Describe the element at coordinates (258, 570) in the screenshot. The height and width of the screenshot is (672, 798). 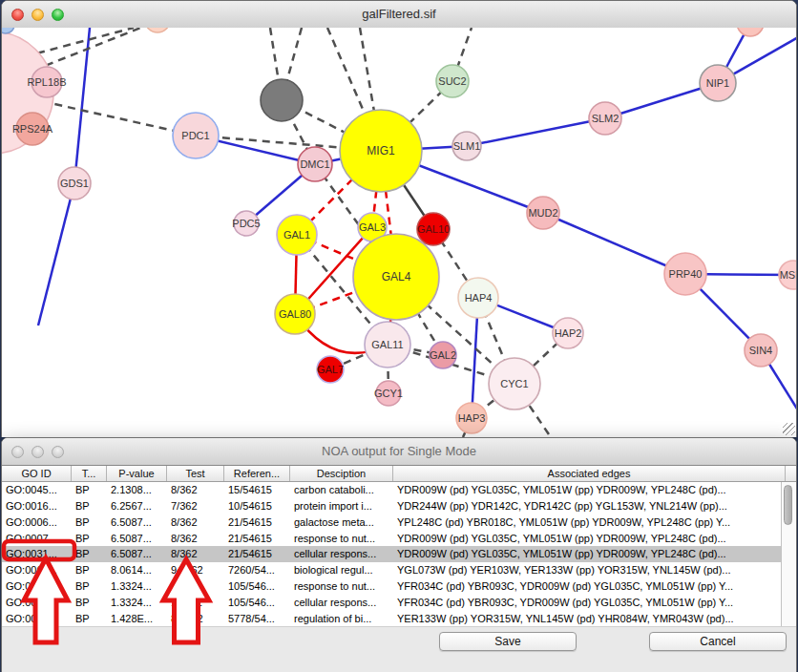
I see `table-cell: 7260/54...` at that location.